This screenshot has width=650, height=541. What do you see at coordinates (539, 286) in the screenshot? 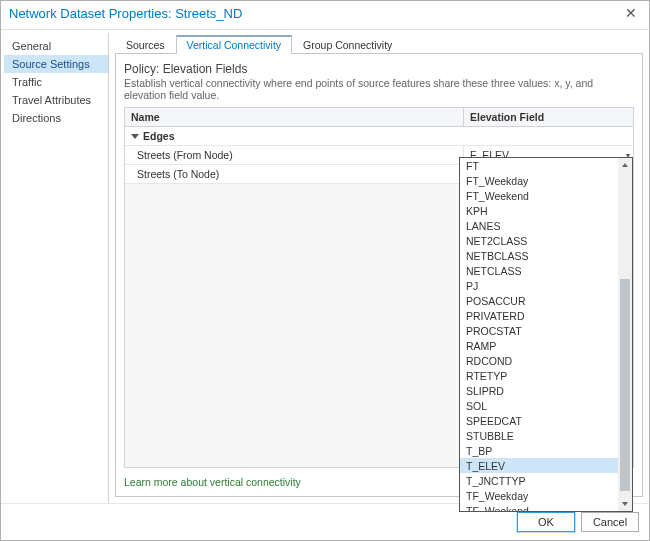
I see `dropdown-item: PJ` at bounding box center [539, 286].